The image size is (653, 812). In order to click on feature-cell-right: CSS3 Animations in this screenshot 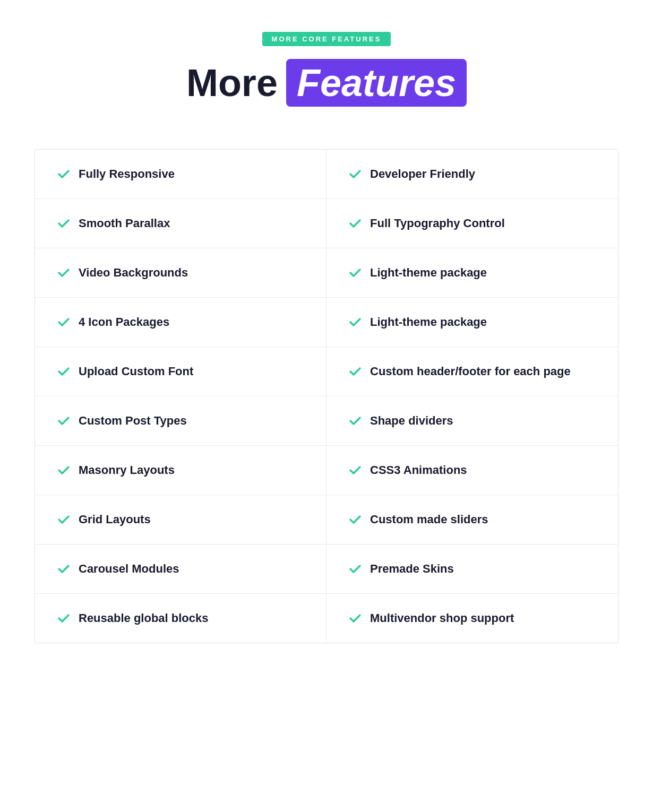, I will do `click(472, 470)`.